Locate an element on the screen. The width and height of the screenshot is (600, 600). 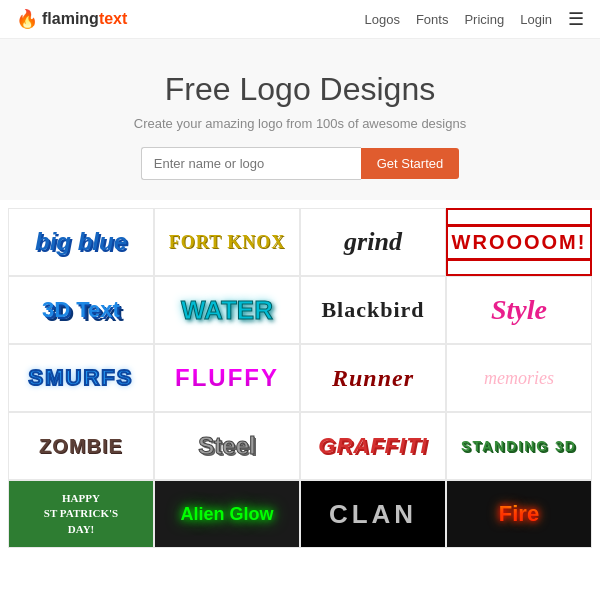
logo-steel: Steel is located at coordinates (226, 446).